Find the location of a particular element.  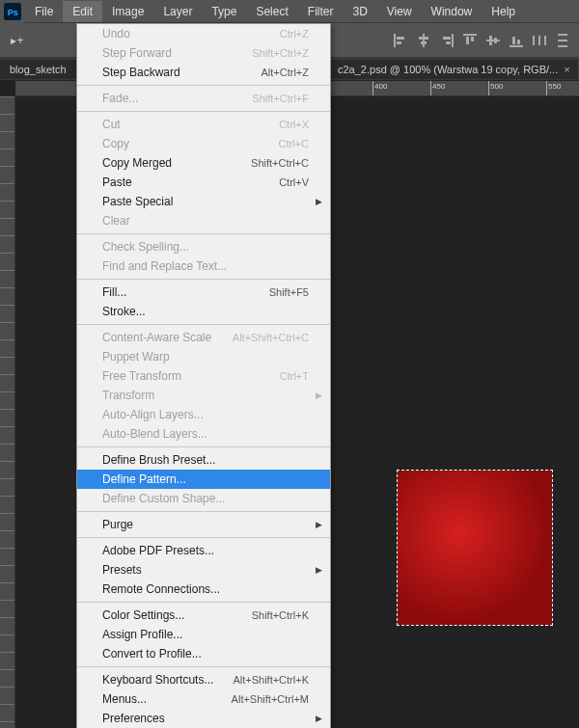

menu-type: Type is located at coordinates (224, 12).